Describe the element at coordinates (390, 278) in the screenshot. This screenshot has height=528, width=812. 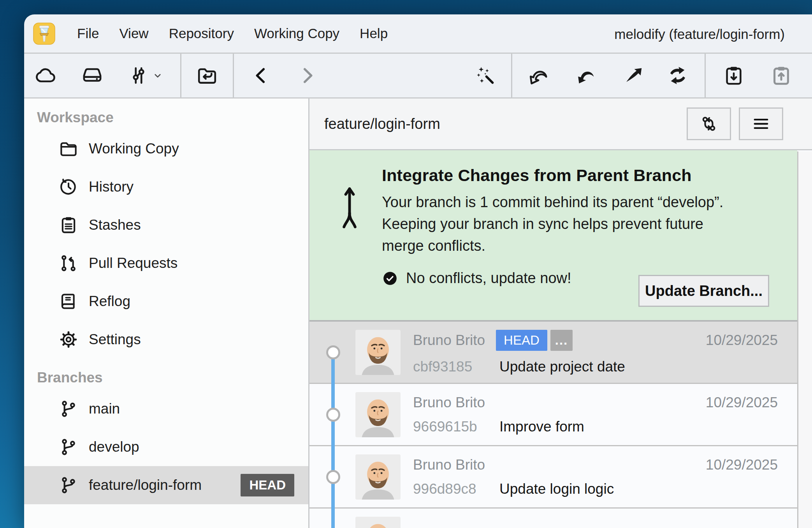
I see `check-circle-icon` at that location.